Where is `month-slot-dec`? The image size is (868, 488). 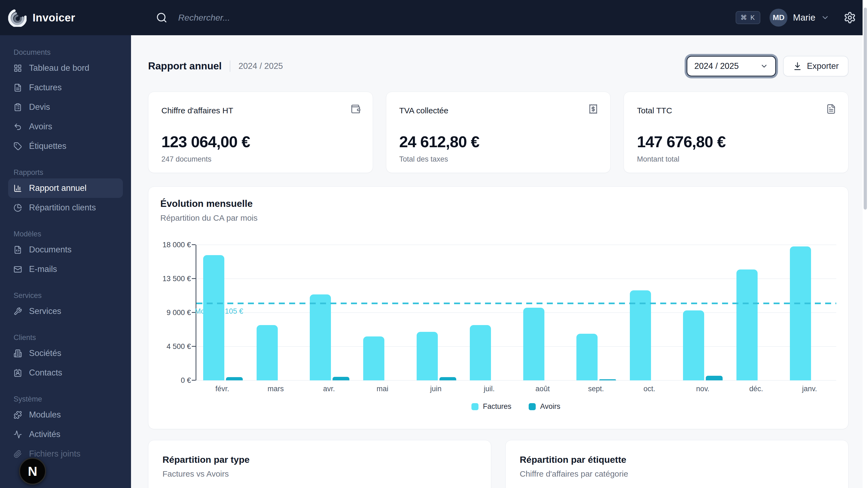
month-slot-dec is located at coordinates (756, 313).